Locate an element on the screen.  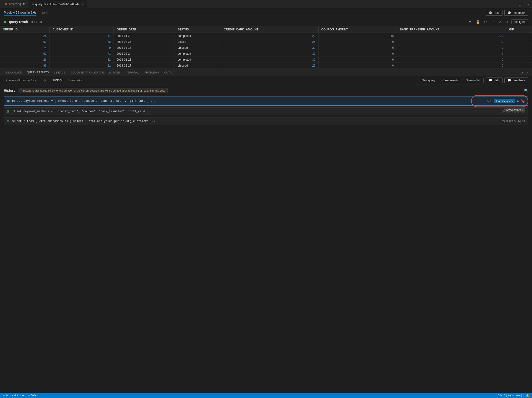
tab-lineage: LINEAGE is located at coordinates (60, 73).